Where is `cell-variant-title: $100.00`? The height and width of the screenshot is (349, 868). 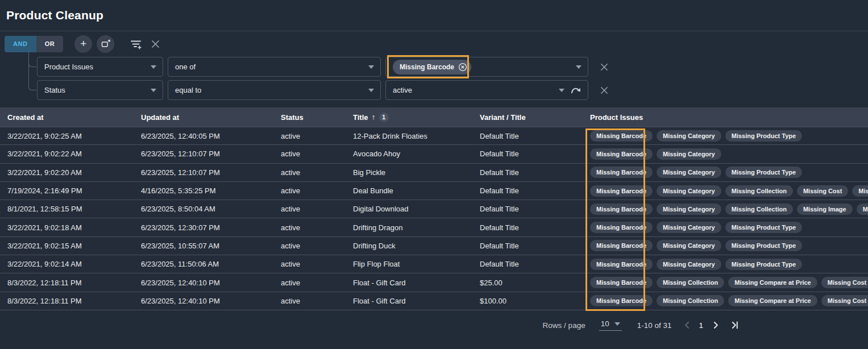
cell-variant-title: $100.00 is located at coordinates (533, 301).